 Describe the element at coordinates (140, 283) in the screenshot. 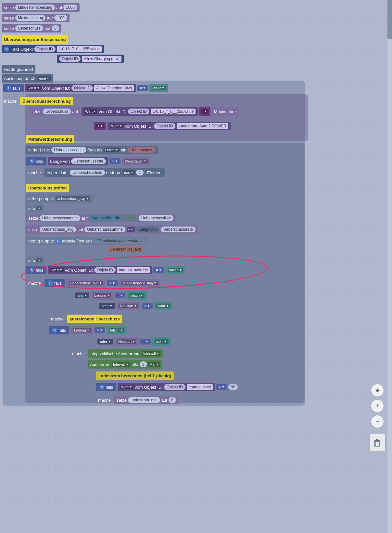

I see `block-mindesteinspeisung2: Mindesteinspeising` at that location.